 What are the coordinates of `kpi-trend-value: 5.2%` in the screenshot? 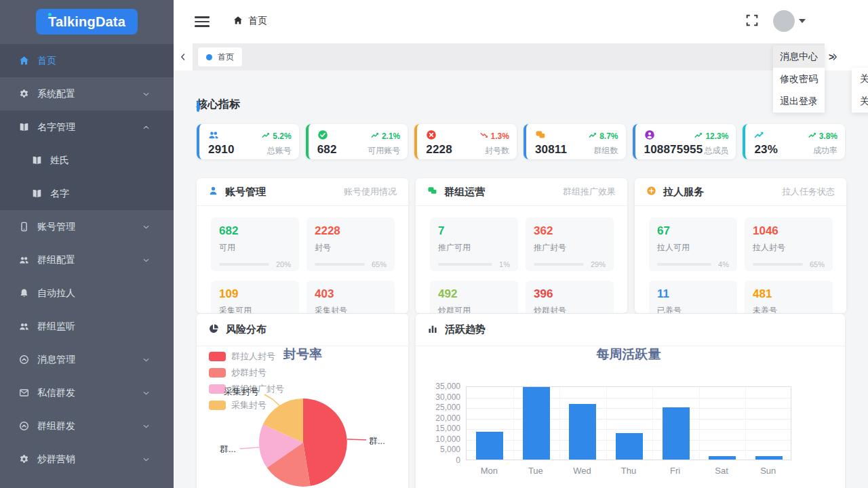 It's located at (282, 136).